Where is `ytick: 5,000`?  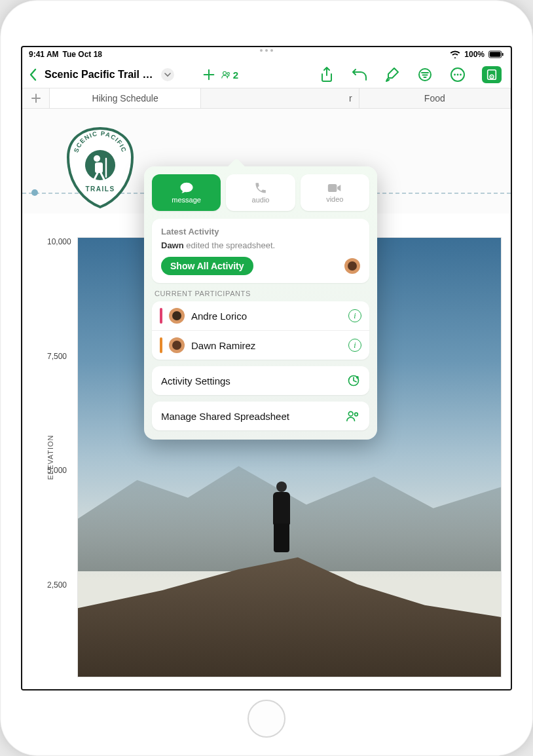 ytick: 5,000 is located at coordinates (57, 470).